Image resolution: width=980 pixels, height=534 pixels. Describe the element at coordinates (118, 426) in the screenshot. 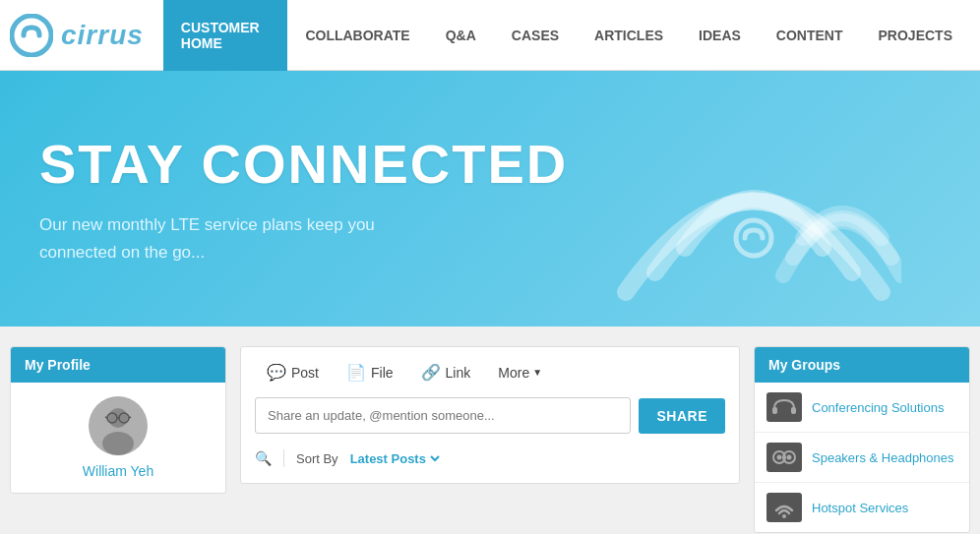

I see `avatar` at that location.